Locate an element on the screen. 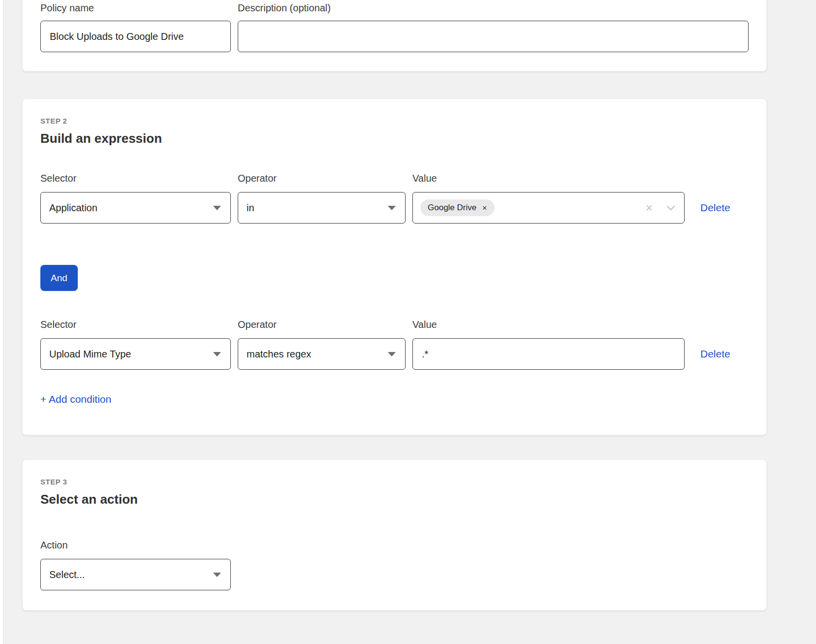  action-label: Action is located at coordinates (395, 545).